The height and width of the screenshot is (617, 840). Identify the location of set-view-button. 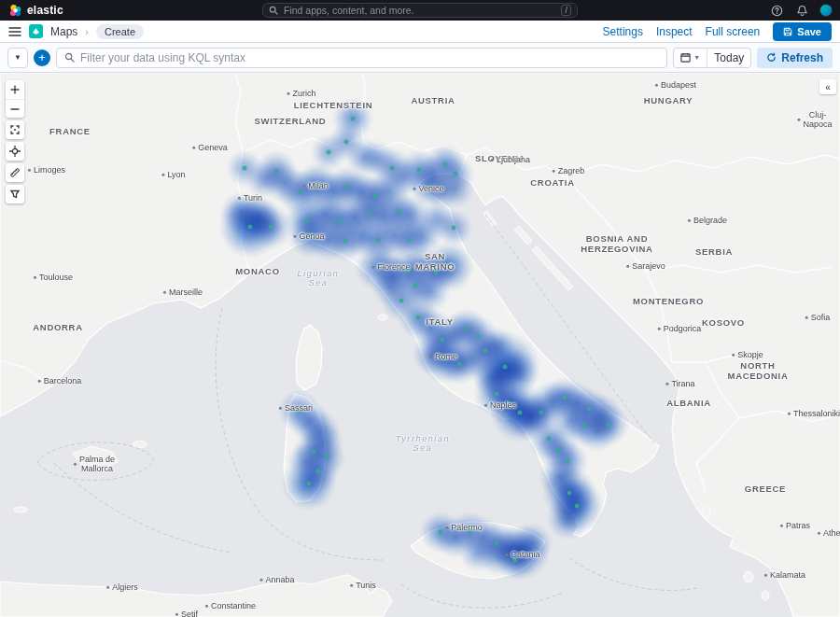
(15, 151).